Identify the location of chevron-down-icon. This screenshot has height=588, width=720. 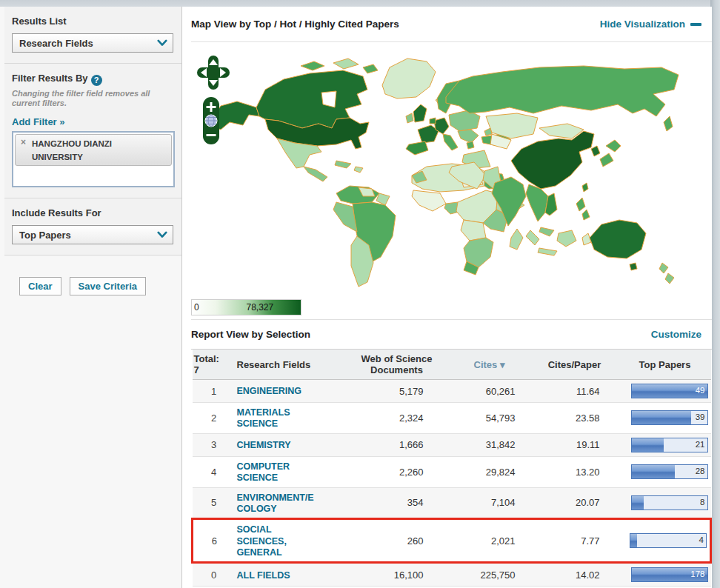
(162, 235).